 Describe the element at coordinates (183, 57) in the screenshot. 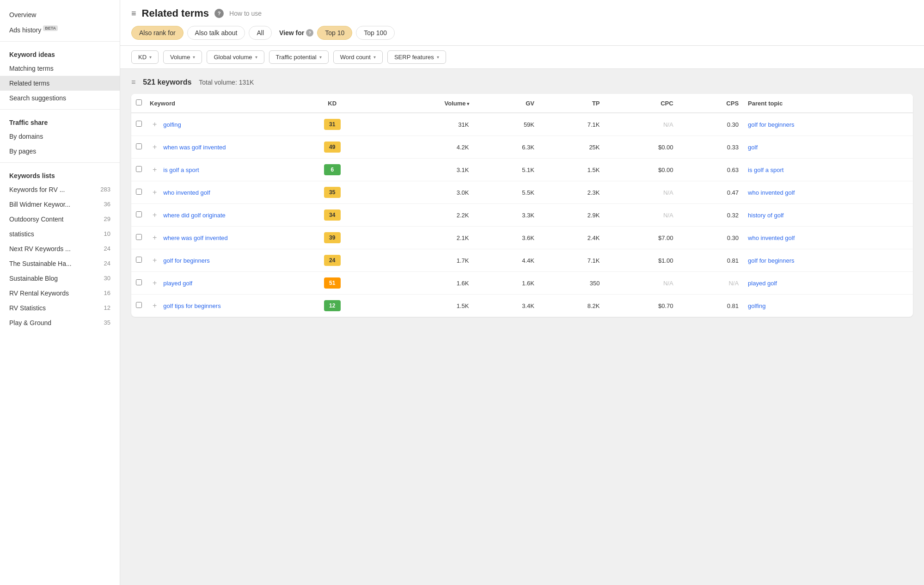

I see `filter-volume: Volume ▾` at that location.